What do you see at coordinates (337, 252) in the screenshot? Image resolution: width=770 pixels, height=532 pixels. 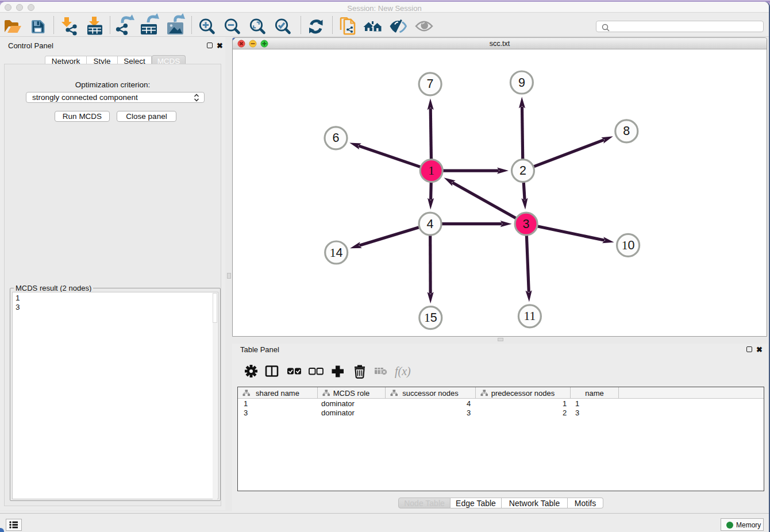 I see `svg-text: 14` at bounding box center [337, 252].